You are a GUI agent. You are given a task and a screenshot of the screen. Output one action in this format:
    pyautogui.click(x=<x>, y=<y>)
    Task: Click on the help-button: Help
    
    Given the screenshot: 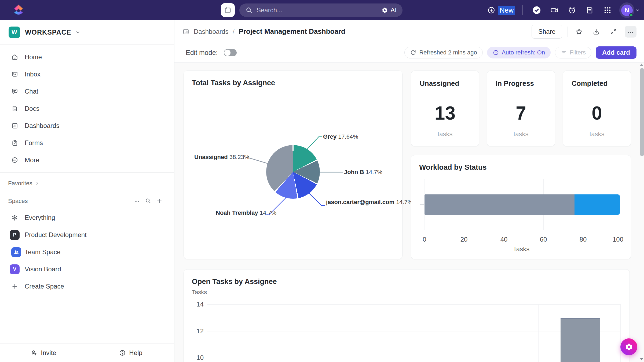 What is the action you would take?
    pyautogui.click(x=131, y=353)
    